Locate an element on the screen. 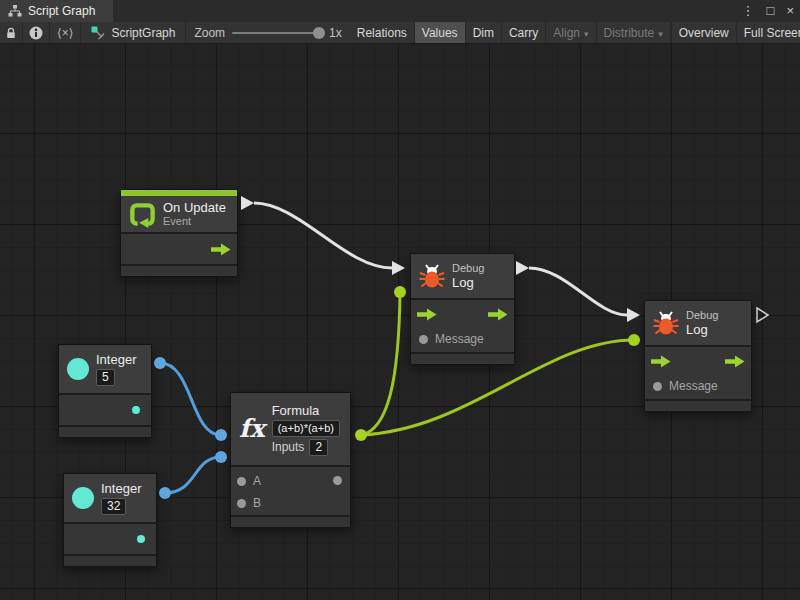 This screenshot has height=600, width=800. node-debug-log-1: Debug Log Message is located at coordinates (462, 309).